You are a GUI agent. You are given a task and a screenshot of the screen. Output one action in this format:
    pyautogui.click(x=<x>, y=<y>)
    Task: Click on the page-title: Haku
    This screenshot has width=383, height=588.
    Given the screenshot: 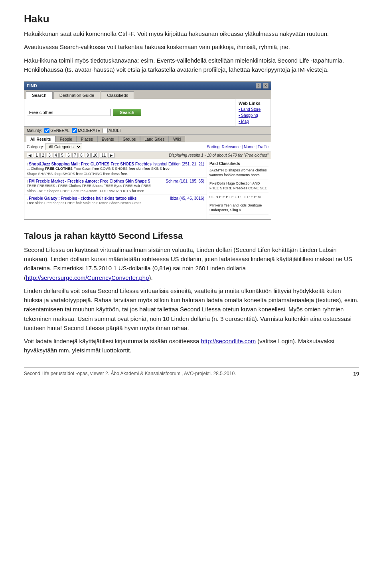 What is the action you would take?
    pyautogui.click(x=192, y=19)
    